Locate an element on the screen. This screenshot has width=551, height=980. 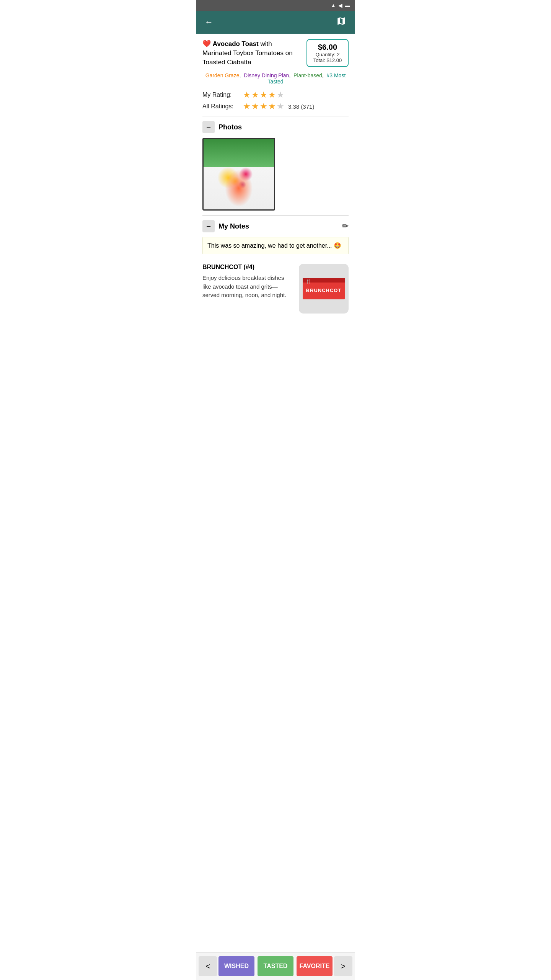
my-rating-label: My Rating: is located at coordinates (222, 95).